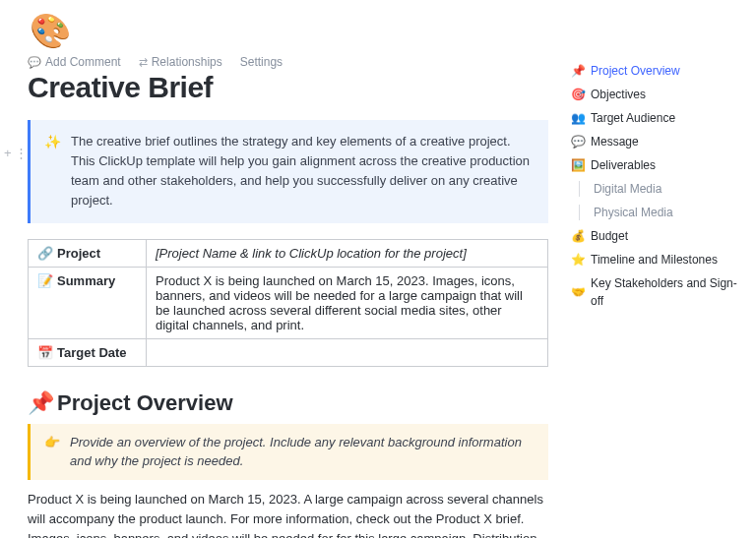  I want to click on summary-label: Summary, so click(87, 281).